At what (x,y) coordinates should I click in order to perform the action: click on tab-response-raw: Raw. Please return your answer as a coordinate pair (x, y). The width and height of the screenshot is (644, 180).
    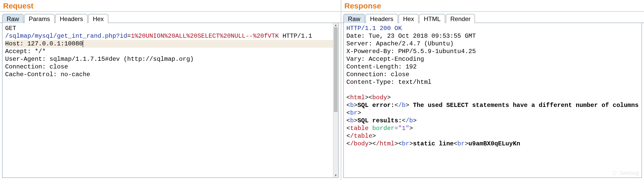
    Looking at the image, I should click on (354, 18).